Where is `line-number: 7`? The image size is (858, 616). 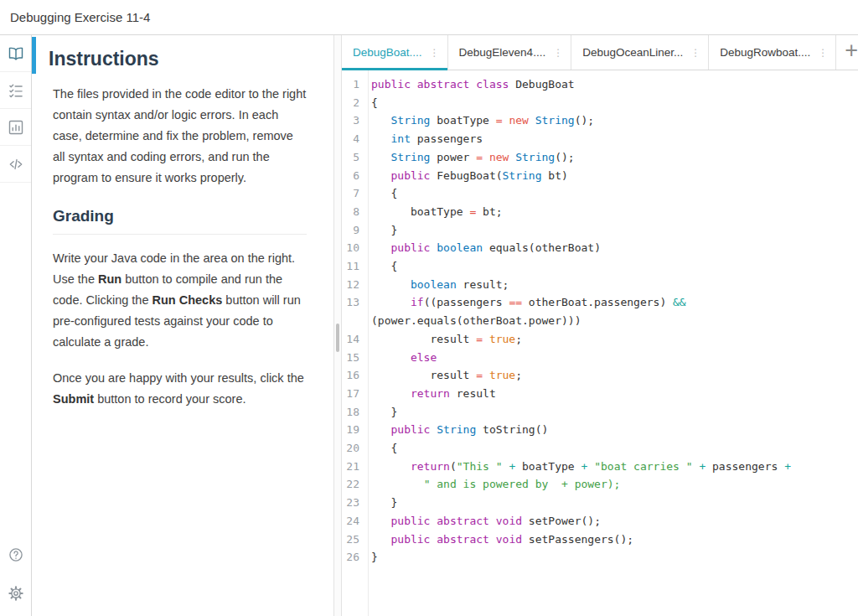
line-number: 7 is located at coordinates (353, 194).